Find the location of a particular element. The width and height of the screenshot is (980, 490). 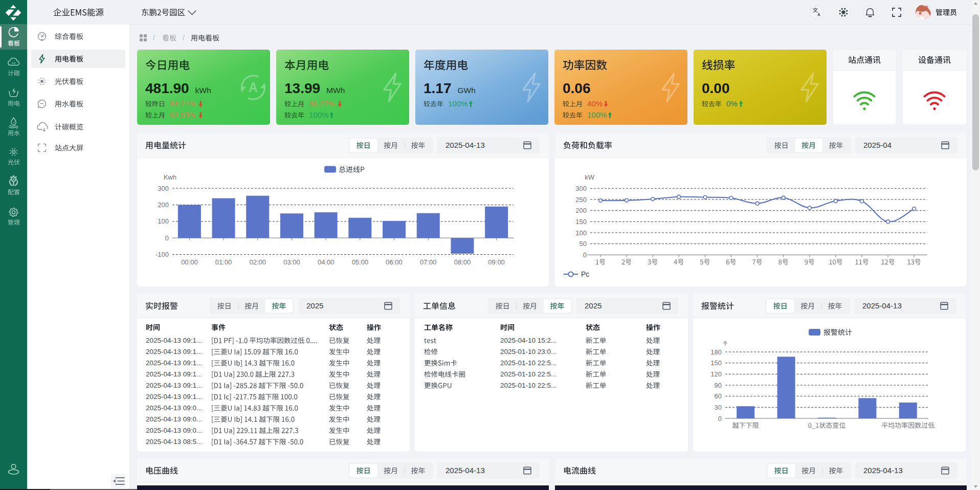

svg-text: 2025-04 is located at coordinates (878, 145).